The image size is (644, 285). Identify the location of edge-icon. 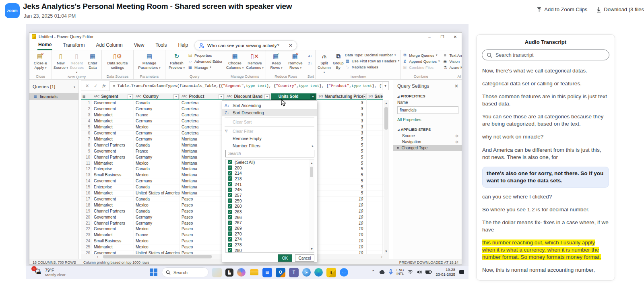
(319, 272).